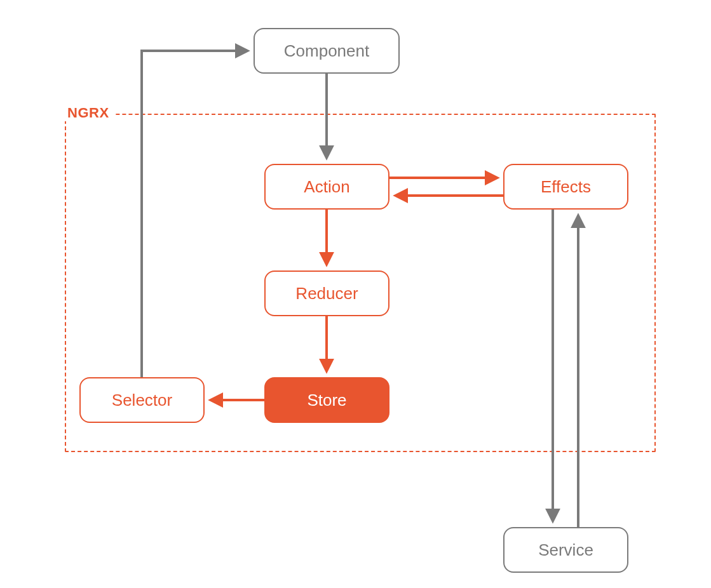 Image resolution: width=711 pixels, height=588 pixels. Describe the element at coordinates (327, 51) in the screenshot. I see `node-component-label: Component` at that location.